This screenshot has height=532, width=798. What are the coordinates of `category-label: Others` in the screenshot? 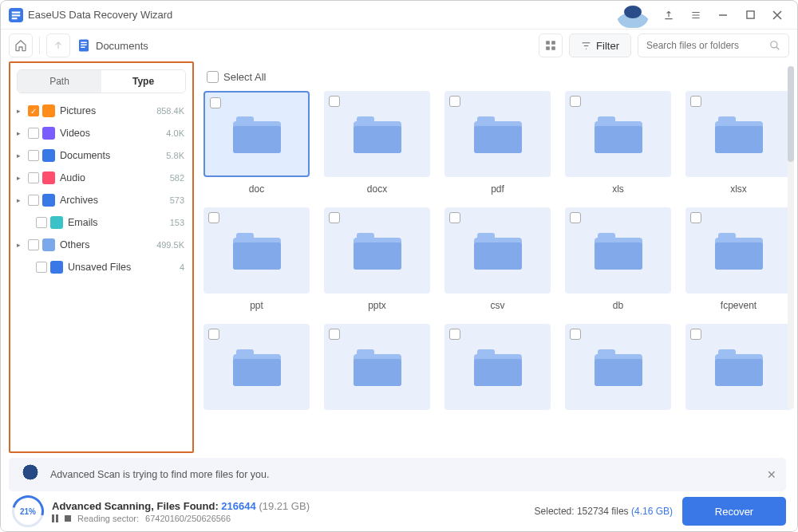 It's located at (109, 245).